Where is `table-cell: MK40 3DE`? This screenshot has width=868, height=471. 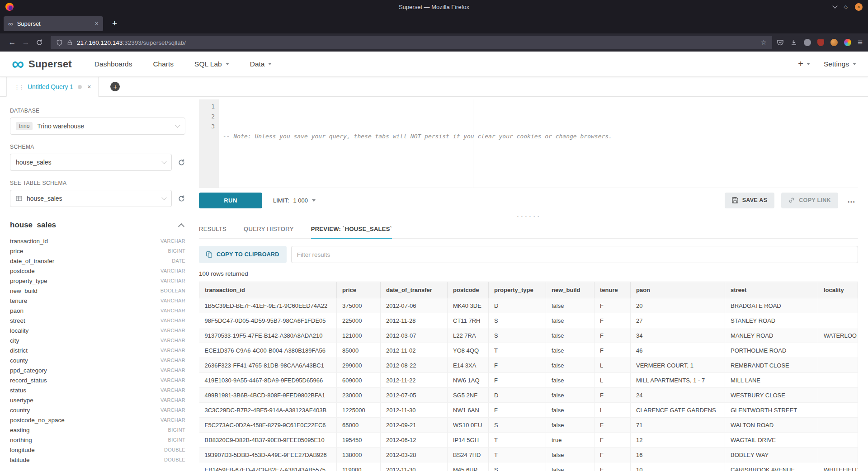 table-cell: MK40 3DE is located at coordinates (468, 306).